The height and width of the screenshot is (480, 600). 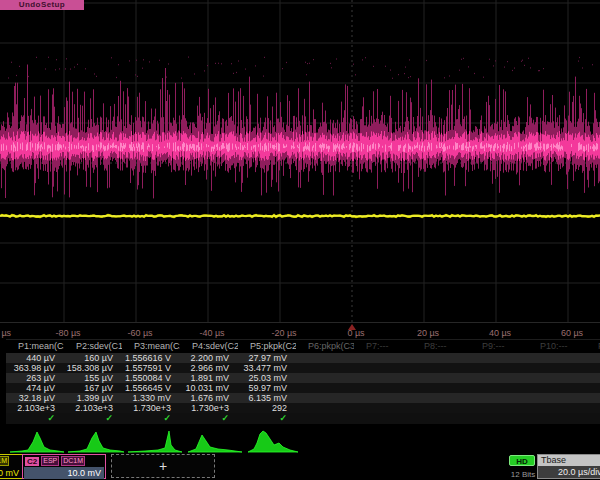 I want to click on table-cell: 1.399 µV, so click(x=93, y=398).